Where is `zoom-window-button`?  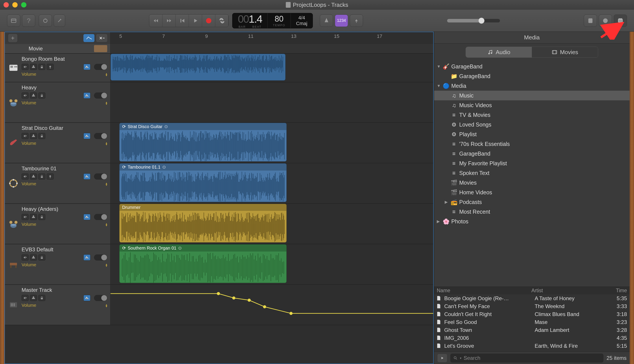
zoom-window-button is located at coordinates (24, 5).